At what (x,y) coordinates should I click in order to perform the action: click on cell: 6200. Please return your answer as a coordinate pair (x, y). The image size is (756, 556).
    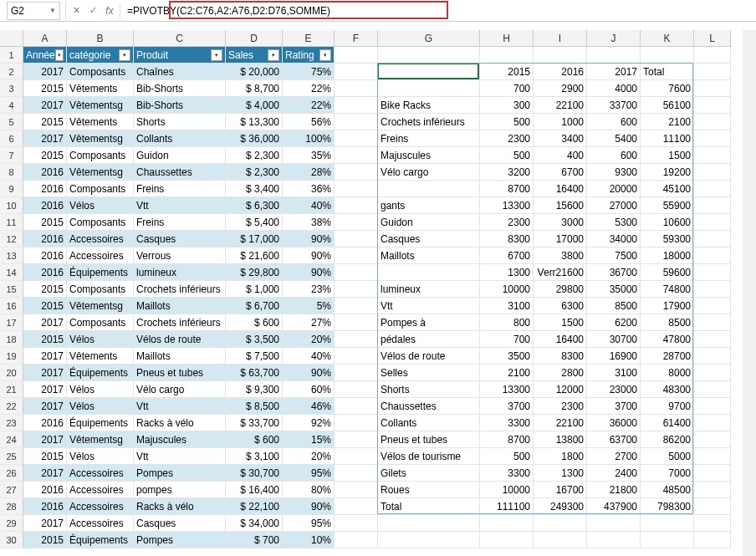
    Looking at the image, I should click on (614, 323).